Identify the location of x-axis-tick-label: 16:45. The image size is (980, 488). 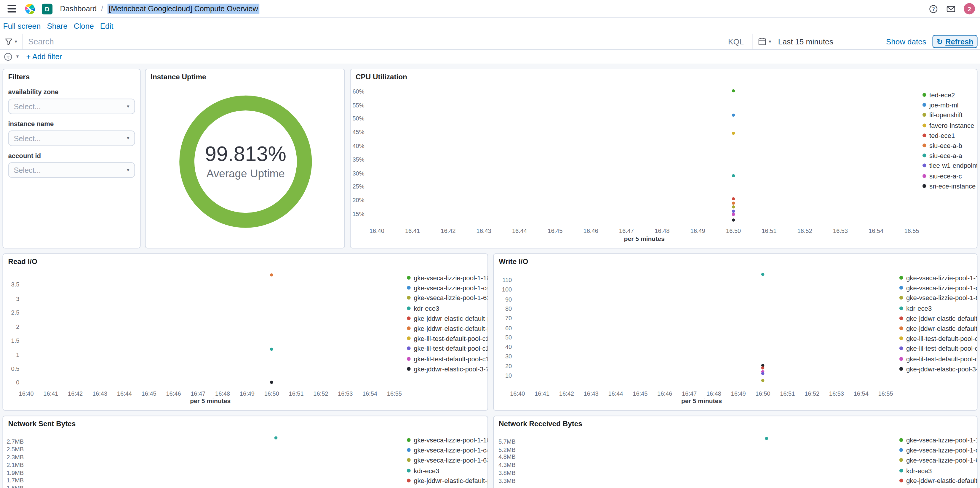
(149, 393).